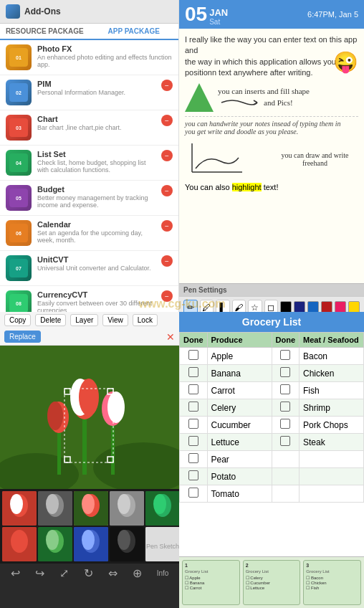 The image size is (364, 608). Describe the element at coordinates (171, 337) in the screenshot. I see `close-photo-button: ✕` at that location.